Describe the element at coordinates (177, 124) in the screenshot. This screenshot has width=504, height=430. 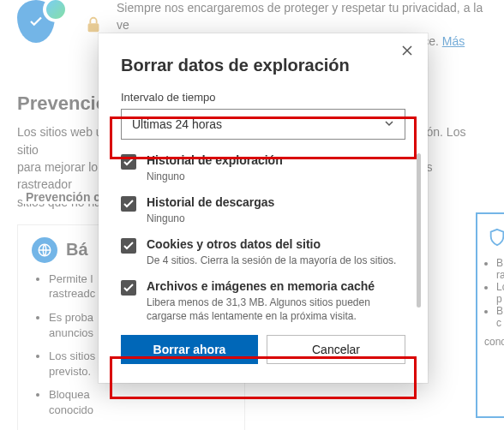
I see `time-range-value: Últimas 24 horas` at that location.